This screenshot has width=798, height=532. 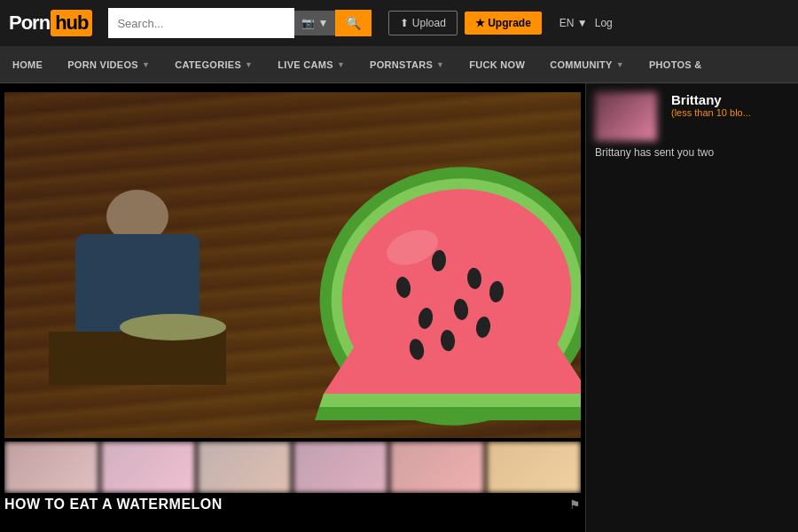 What do you see at coordinates (574, 23) in the screenshot?
I see `language-selector: EN ▼` at bounding box center [574, 23].